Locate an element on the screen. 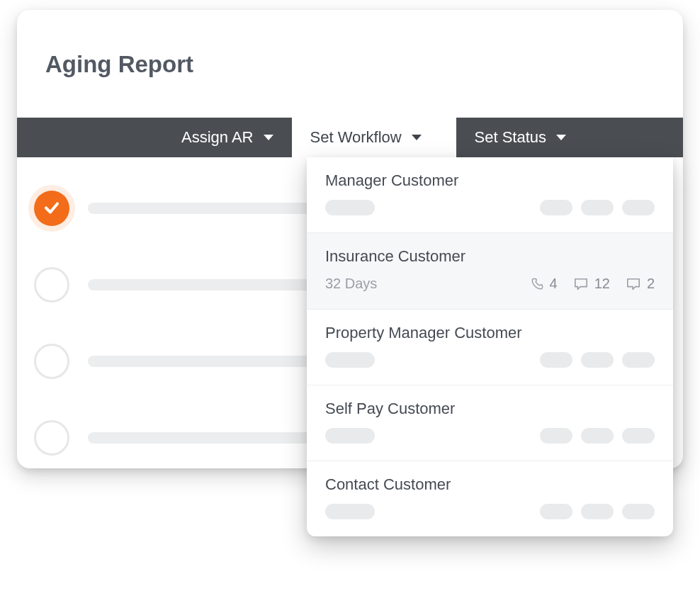  calls-count: 4 is located at coordinates (554, 283).